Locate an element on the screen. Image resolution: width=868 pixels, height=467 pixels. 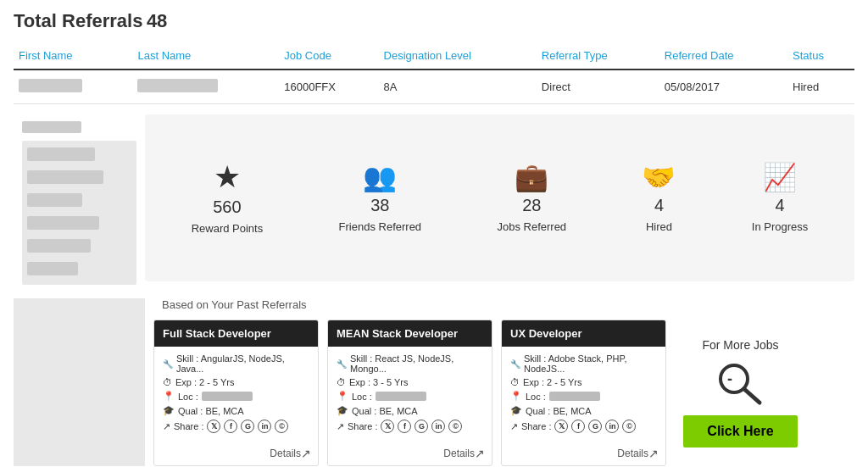
hired-label: Hired is located at coordinates (659, 227).